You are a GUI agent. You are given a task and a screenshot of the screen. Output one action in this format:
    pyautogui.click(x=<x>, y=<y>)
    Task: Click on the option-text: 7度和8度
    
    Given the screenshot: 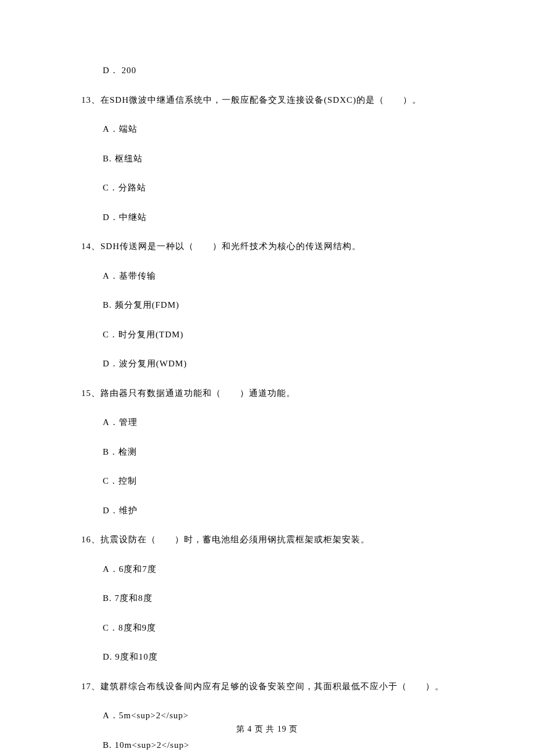 What is the action you would take?
    pyautogui.click(x=132, y=598)
    